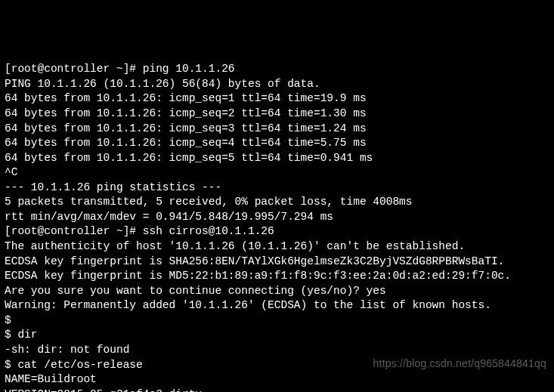 The image size is (554, 392). Describe the element at coordinates (277, 218) in the screenshot. I see `terminal-line: rtt min/avg/max/mdev = 0.941/5.848/19.99…` at that location.